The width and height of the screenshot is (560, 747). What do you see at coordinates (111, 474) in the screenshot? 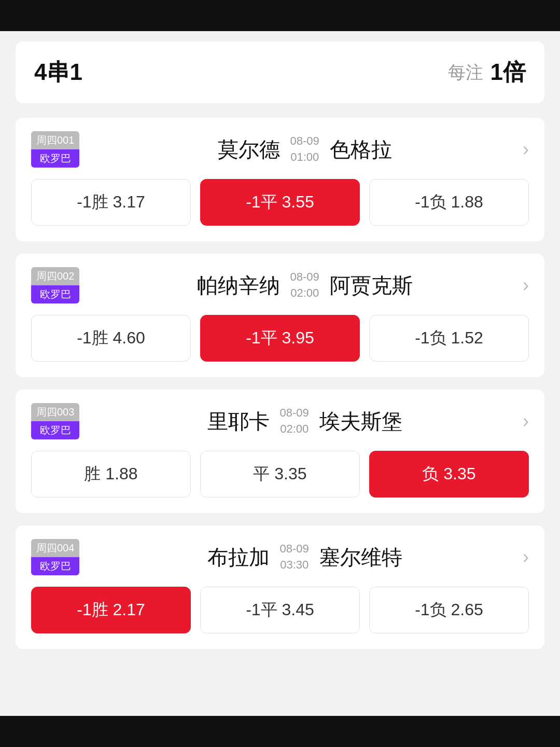
I see `odds-btn-3-1: 胜 1.88` at bounding box center [111, 474].